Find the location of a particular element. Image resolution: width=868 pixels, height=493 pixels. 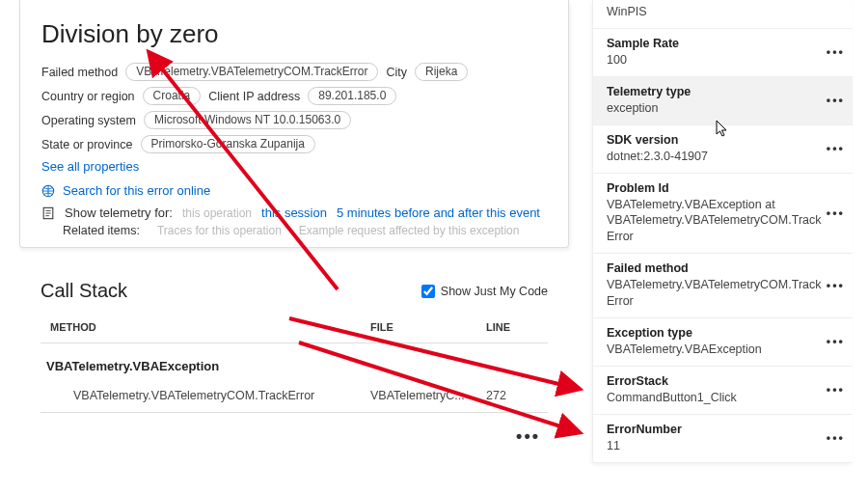

stack-method: VBATelemetry.VBATelemetryCOM.TrackError is located at coordinates (219, 396).